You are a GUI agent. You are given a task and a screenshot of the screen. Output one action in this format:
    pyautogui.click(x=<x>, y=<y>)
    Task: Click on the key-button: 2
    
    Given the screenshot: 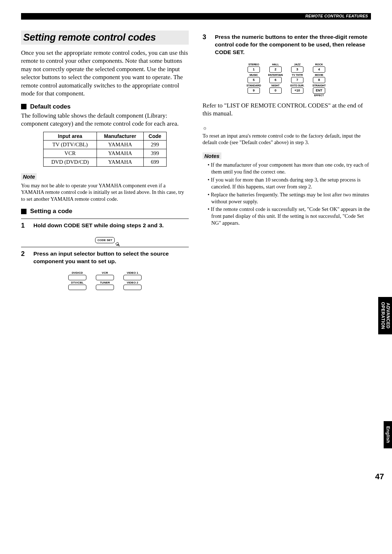 What is the action you would take?
    pyautogui.click(x=275, y=70)
    